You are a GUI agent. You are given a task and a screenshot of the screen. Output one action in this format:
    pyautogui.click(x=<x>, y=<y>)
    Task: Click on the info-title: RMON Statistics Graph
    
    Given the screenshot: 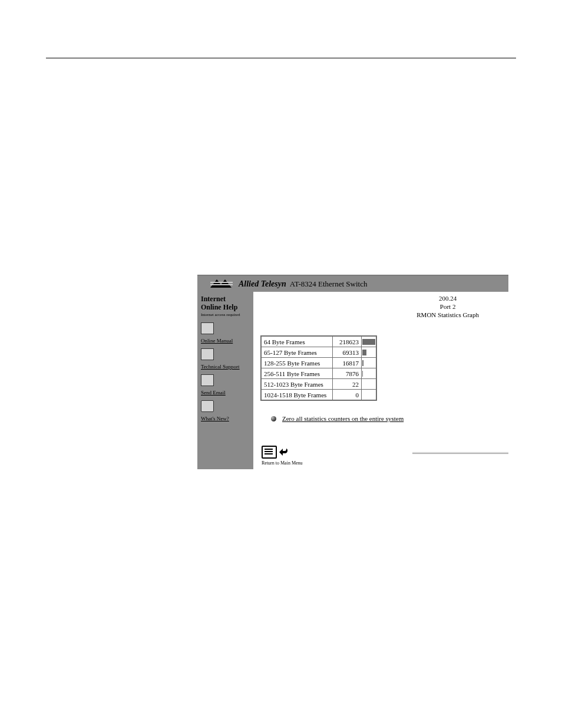 What is the action you would take?
    pyautogui.click(x=448, y=315)
    